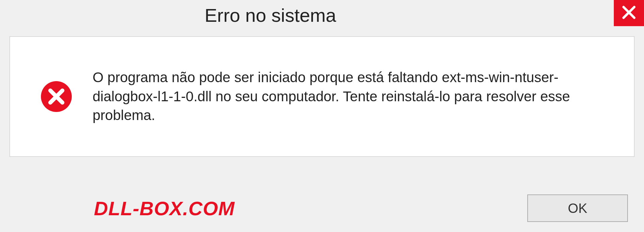 This screenshot has width=644, height=232. What do you see at coordinates (629, 13) in the screenshot?
I see `close-button` at bounding box center [629, 13].